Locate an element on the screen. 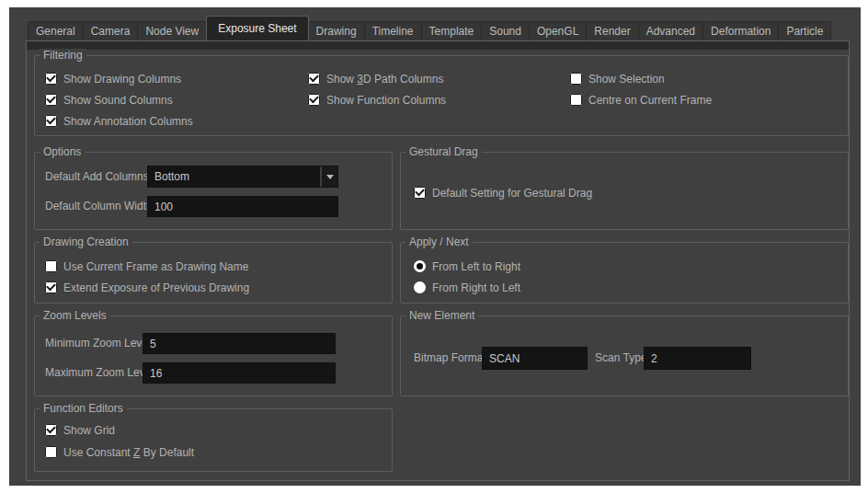 This screenshot has width=868, height=493. tab-bar: General Camera Node View Exposure Sheet … is located at coordinates (429, 28).